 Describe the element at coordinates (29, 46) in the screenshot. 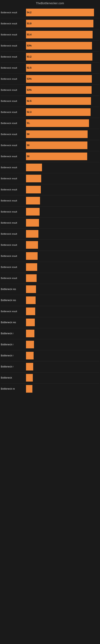

I see `bar-value-label: 53%` at that location.